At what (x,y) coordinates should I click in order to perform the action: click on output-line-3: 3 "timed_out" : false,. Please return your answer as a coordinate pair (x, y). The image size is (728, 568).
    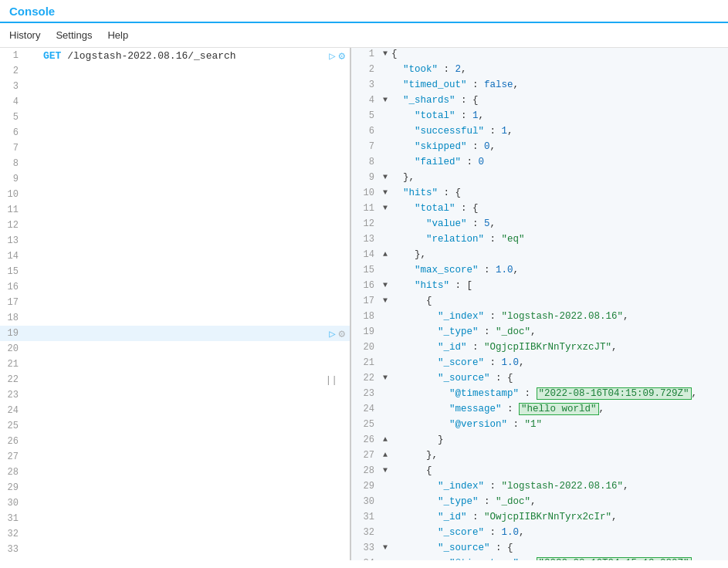
    Looking at the image, I should click on (540, 86).